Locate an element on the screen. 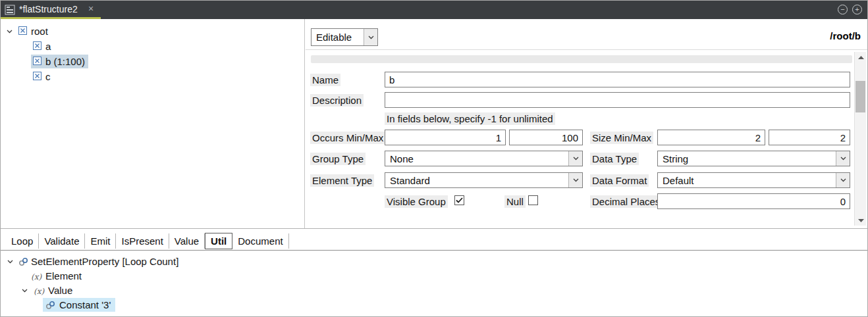 Image resolution: width=868 pixels, height=317 pixels. tree-item-setelementproperty: SetElementProperty [Loop Count] is located at coordinates (434, 262).